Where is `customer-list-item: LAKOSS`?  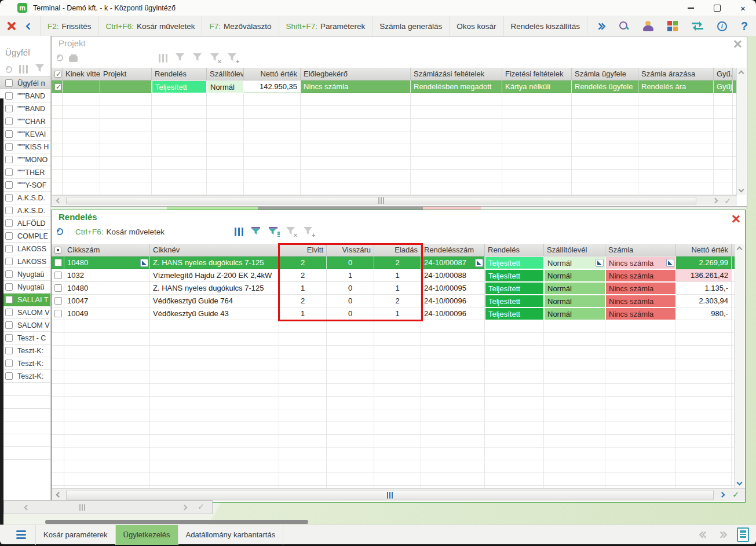
customer-list-item: LAKOSS is located at coordinates (25, 262).